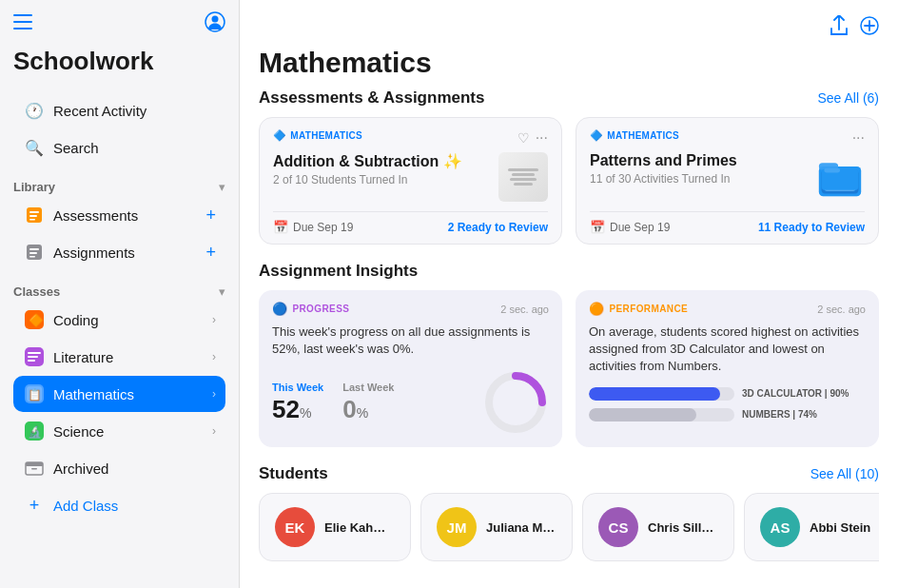 This screenshot has height=588, width=898. Describe the element at coordinates (411, 402) in the screenshot. I see `progress-stats: This Week 52% Last Week 0%` at that location.